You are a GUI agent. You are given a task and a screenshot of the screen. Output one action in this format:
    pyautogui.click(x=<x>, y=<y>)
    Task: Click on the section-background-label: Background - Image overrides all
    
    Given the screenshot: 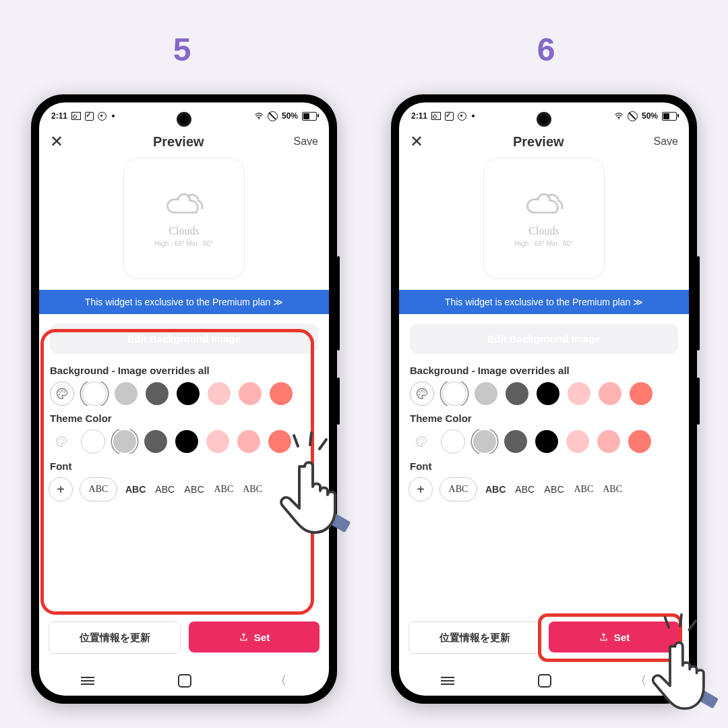 What is the action you would take?
    pyautogui.click(x=184, y=369)
    